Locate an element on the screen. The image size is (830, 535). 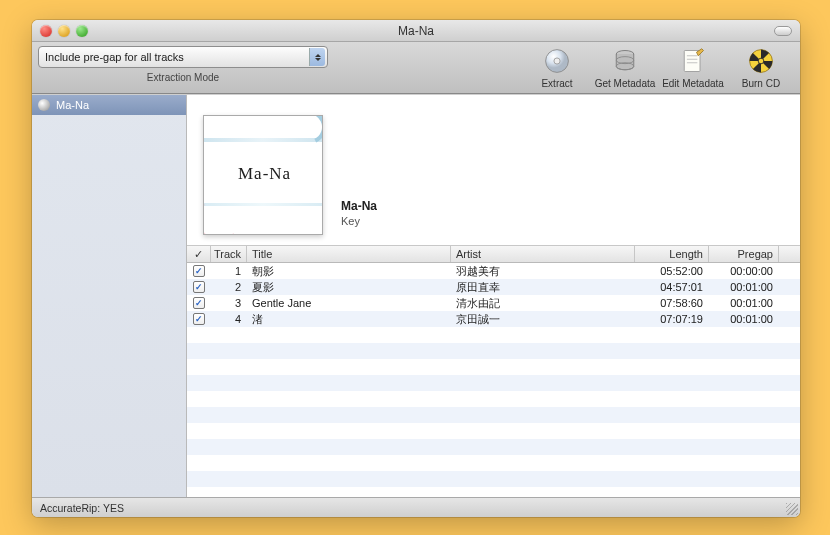
window-title: Ma-Na is located at coordinates (416, 31).